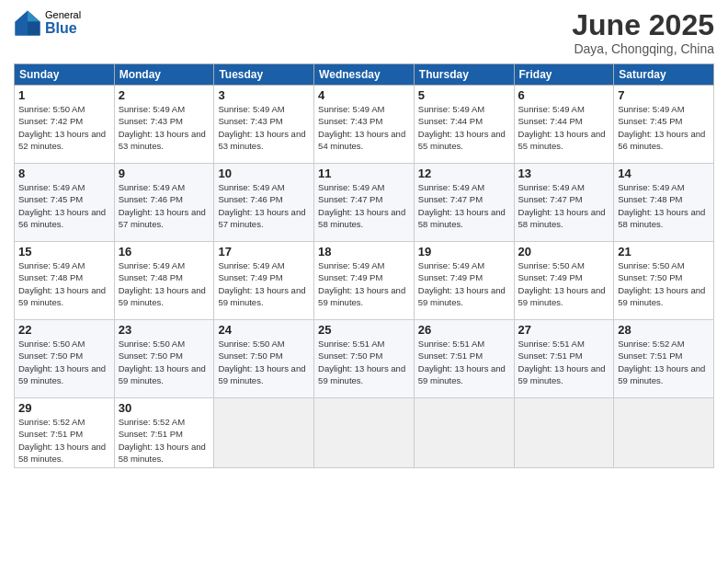  I want to click on table-row: 10 Sunrise: 5:49 AMSunset: 7:46 PMDaylig…, so click(265, 202).